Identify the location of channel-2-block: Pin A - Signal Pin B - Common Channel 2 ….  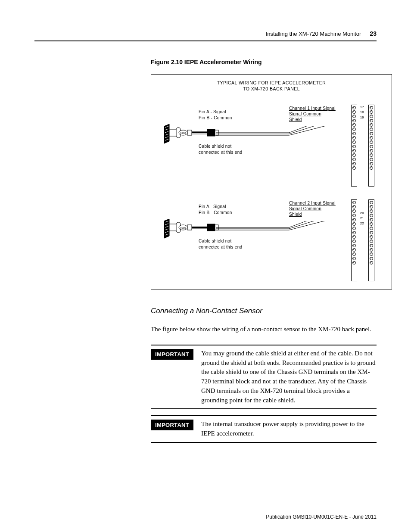
(271, 247).